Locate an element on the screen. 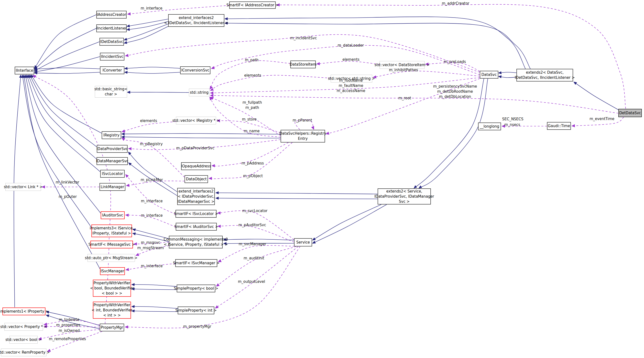 The height and width of the screenshot is (358, 644). node-simpleproperty-int: SimpleProperty< int > is located at coordinates (196, 311).